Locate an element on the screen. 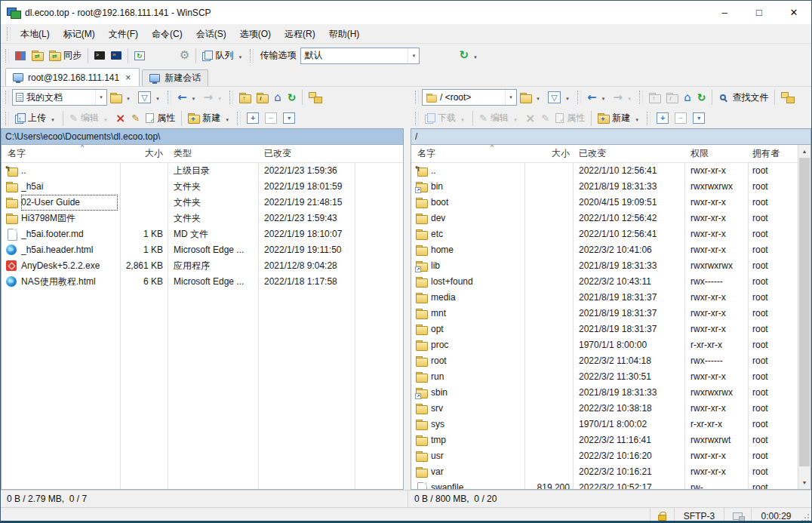 The height and width of the screenshot is (523, 812). close-button: ✕ is located at coordinates (794, 12).